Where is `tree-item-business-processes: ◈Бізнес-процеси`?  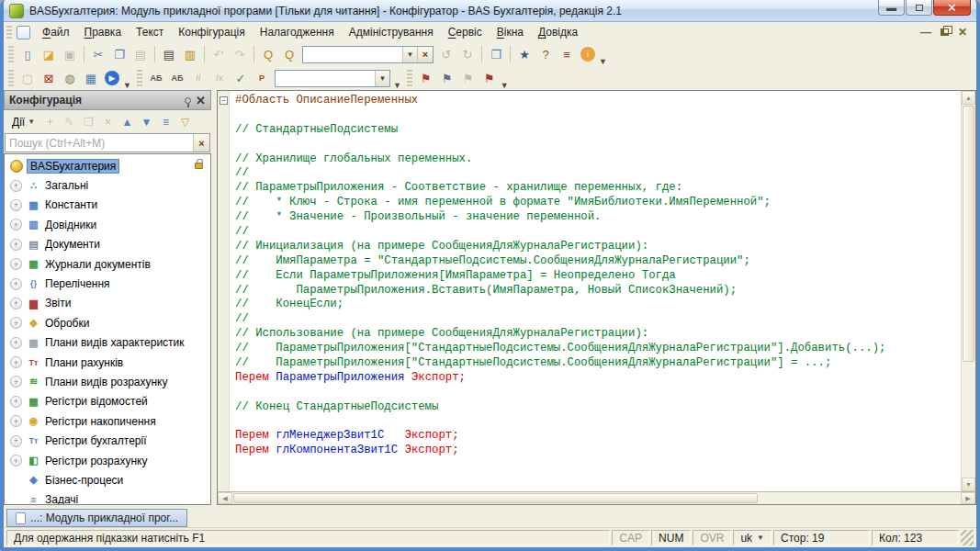 tree-item-business-processes: ◈Бізнес-процеси is located at coordinates (107, 479).